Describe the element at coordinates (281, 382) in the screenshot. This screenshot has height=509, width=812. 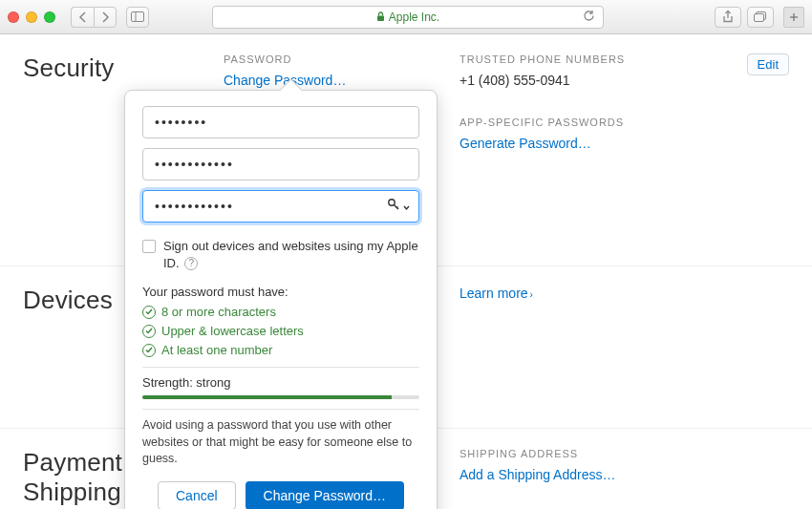
I see `strength-label: Strength: strong` at that location.